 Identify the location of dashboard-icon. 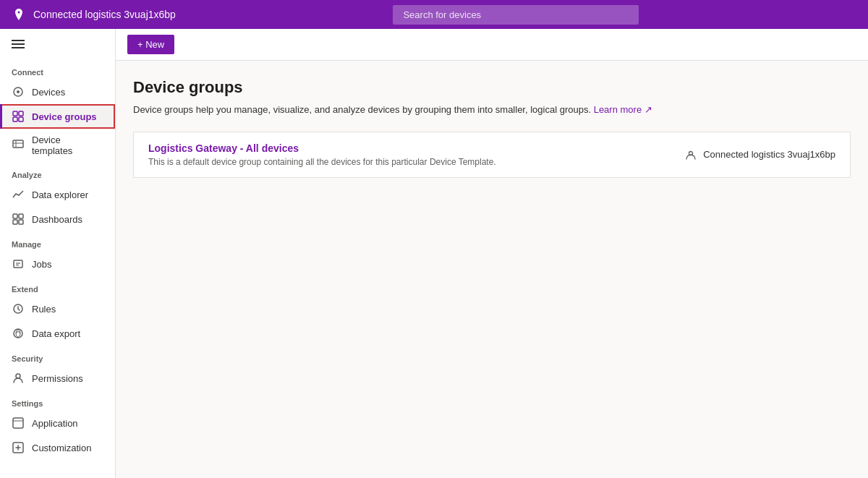
(18, 219).